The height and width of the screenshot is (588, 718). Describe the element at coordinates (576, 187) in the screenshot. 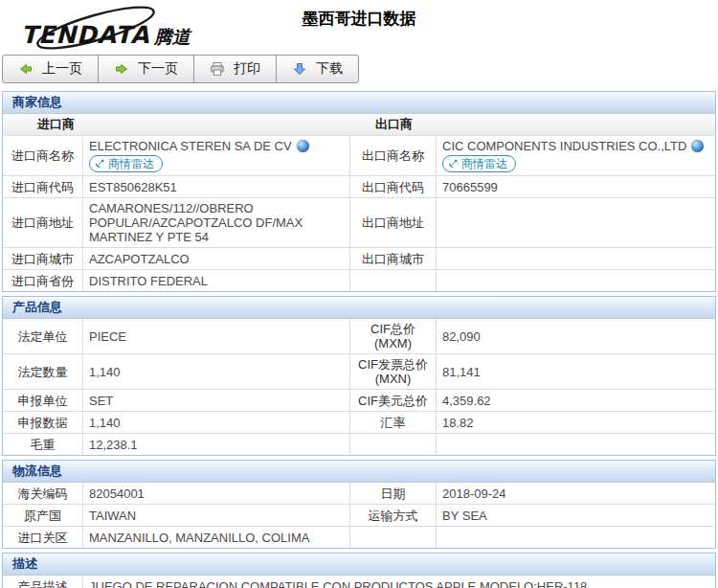

I see `exporter-code-value: 70665599` at that location.